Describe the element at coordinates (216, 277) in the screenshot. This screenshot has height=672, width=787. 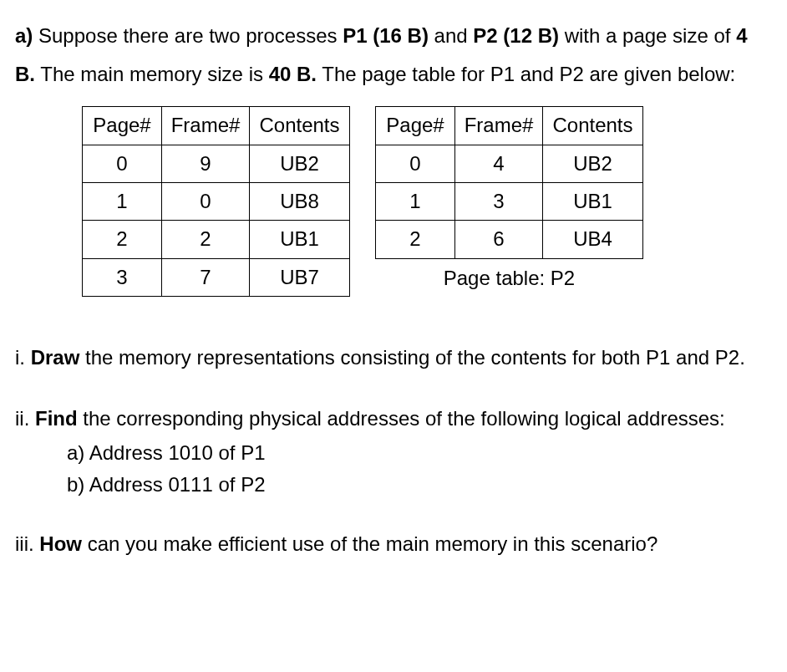
I see `table-row: 3 7 UB7` at that location.